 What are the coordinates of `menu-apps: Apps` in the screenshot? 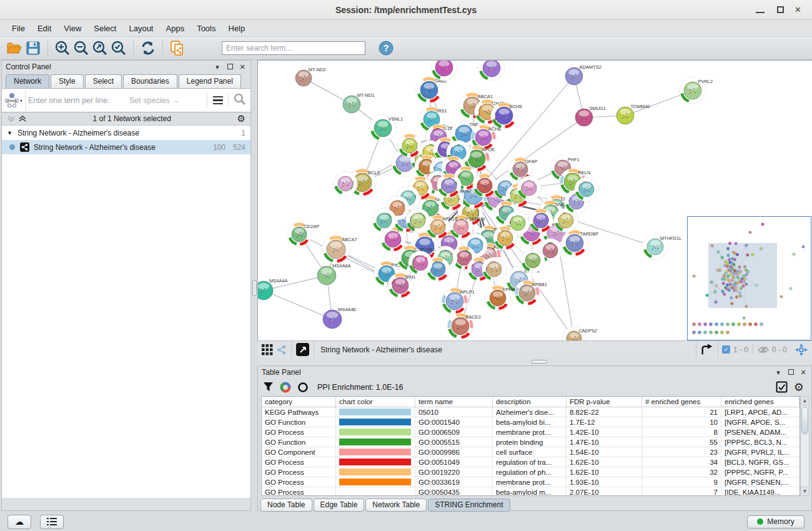 It's located at (176, 29).